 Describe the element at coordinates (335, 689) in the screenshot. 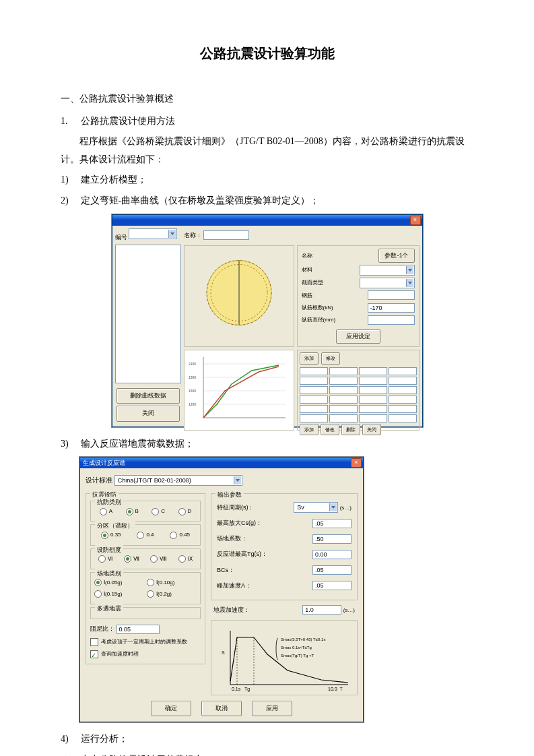

I see `axis-label: 10.0 T` at that location.